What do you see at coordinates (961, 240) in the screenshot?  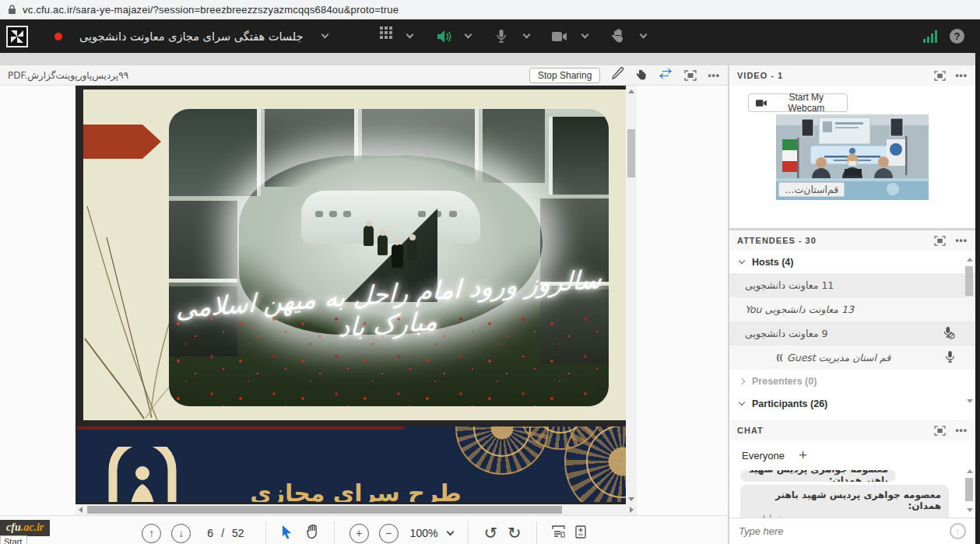 I see `attendees-pod-menu-icon: •••` at bounding box center [961, 240].